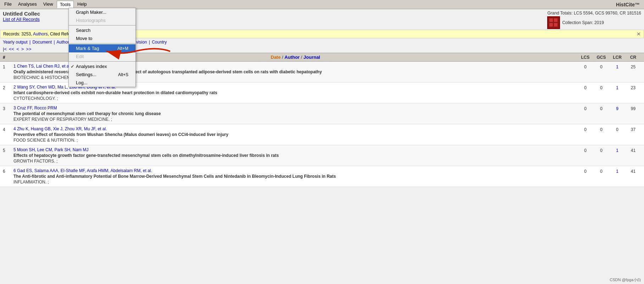 This screenshot has height=284, width=644. I want to click on author-id-link: 2, so click(15, 87).